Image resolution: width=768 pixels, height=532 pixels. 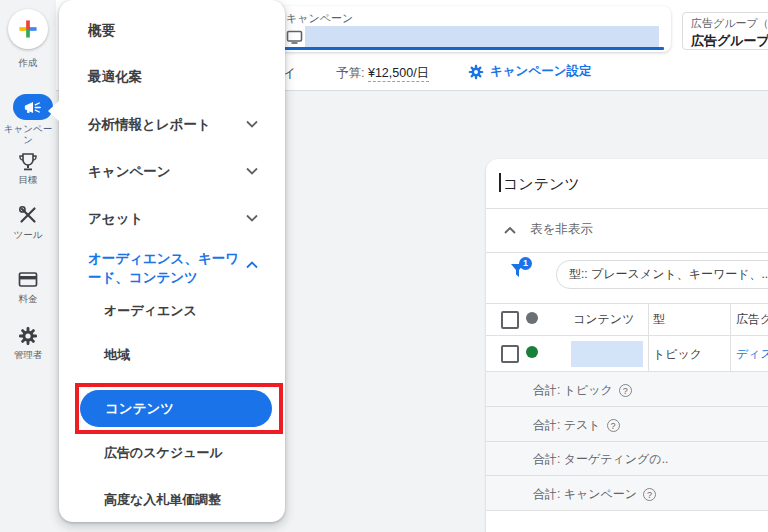 What do you see at coordinates (500, 182) in the screenshot?
I see `text-cursor` at bounding box center [500, 182].